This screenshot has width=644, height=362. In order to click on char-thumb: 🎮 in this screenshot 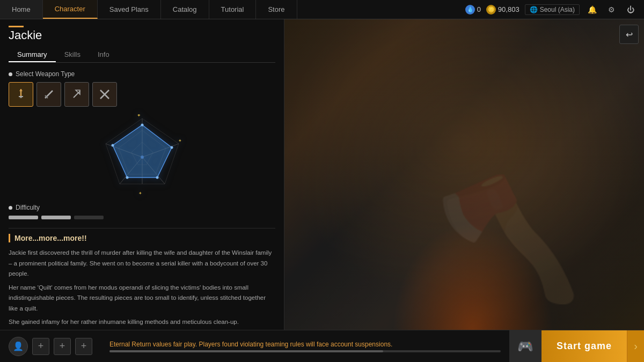, I will do `click(525, 346)`.